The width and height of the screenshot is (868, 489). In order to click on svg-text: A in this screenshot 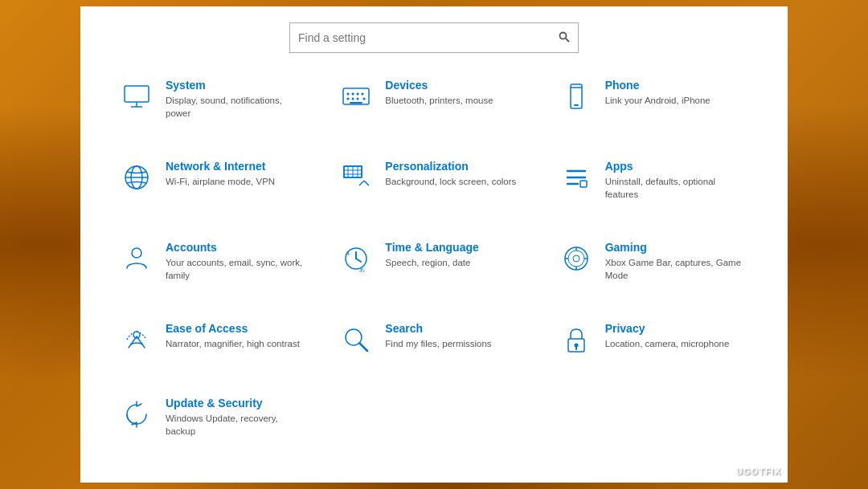, I will do `click(347, 254)`.